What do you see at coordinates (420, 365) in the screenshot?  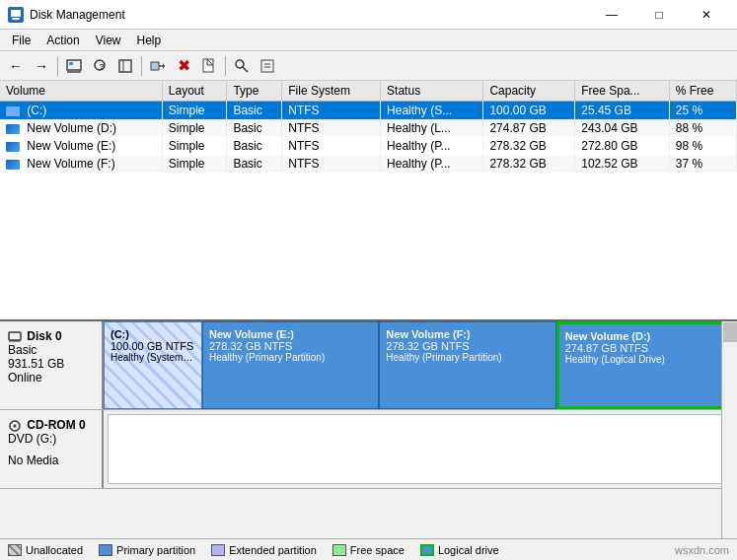 I see `disk-0-partitions: (C:) 100.00 GB NTFS Healthy (System, Boo…` at bounding box center [420, 365].